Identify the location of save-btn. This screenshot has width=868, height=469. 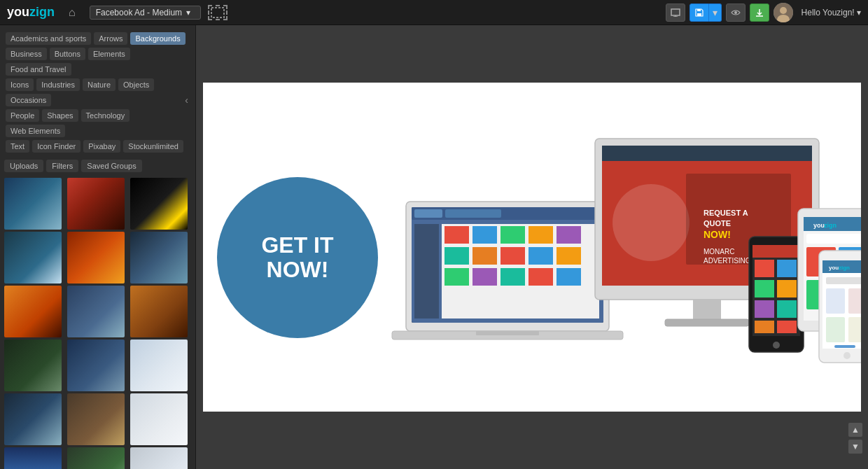
(699, 13).